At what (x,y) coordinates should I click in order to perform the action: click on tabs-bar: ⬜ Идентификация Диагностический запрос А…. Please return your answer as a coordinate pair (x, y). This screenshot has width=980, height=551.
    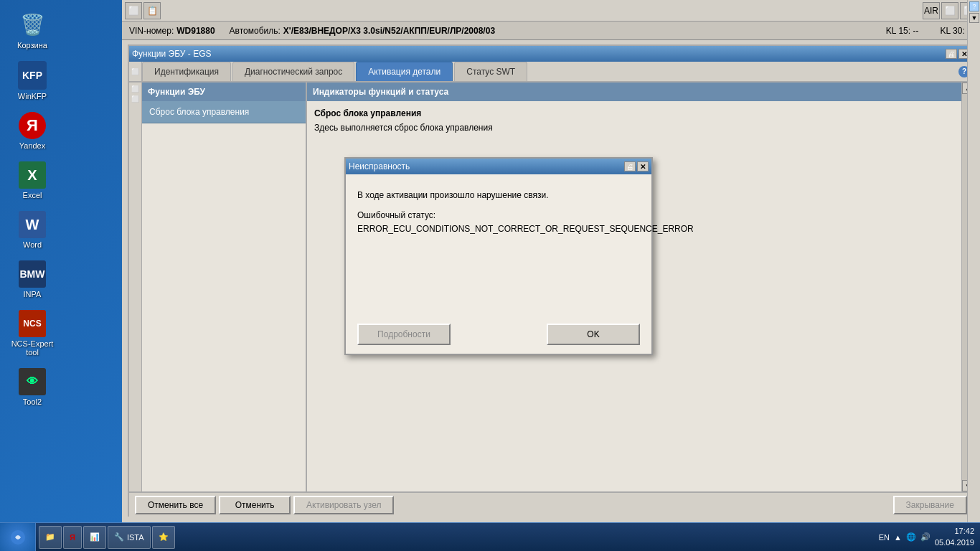
    Looking at the image, I should click on (551, 72).